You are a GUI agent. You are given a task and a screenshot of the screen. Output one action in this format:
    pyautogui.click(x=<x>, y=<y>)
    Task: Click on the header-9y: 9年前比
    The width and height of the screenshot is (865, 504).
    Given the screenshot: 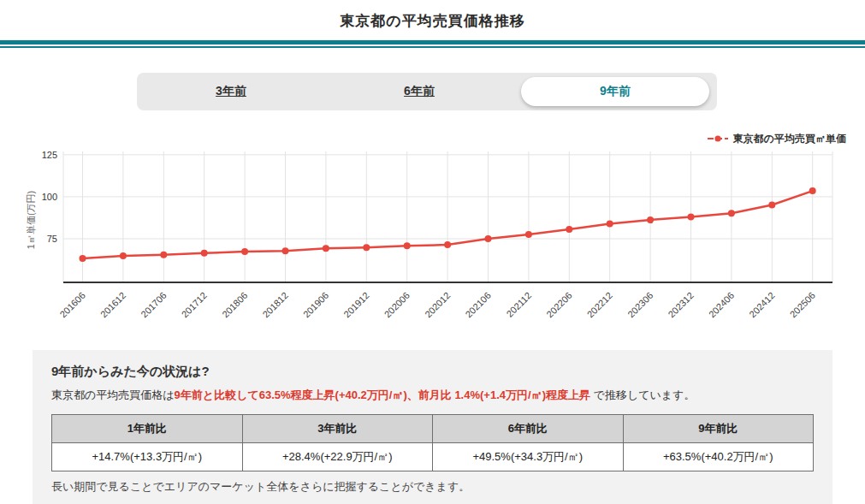 What is the action you would take?
    pyautogui.click(x=719, y=430)
    